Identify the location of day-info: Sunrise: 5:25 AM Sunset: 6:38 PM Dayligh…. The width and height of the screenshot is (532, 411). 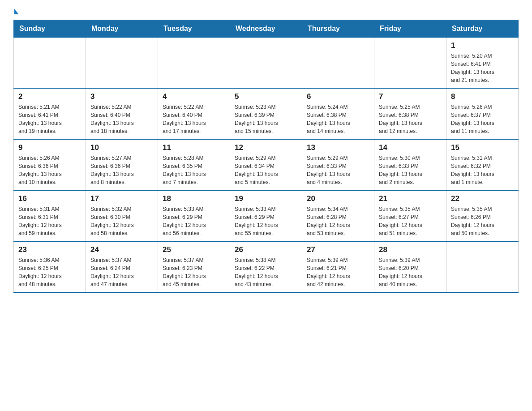
(410, 119).